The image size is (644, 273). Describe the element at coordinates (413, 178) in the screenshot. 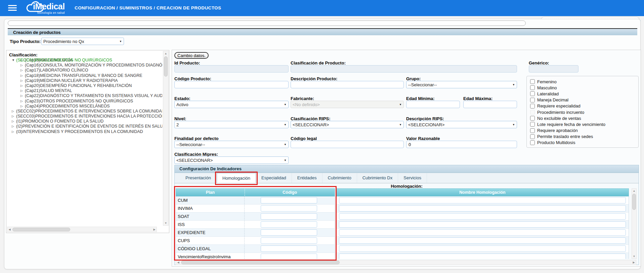

I see `tab-servicios: Servicios` at that location.